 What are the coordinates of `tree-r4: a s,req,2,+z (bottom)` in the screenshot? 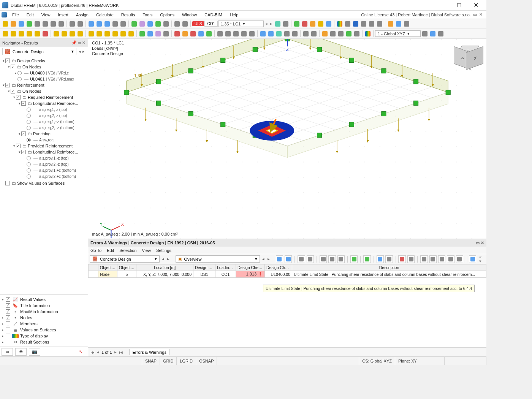 It's located at (57, 128).